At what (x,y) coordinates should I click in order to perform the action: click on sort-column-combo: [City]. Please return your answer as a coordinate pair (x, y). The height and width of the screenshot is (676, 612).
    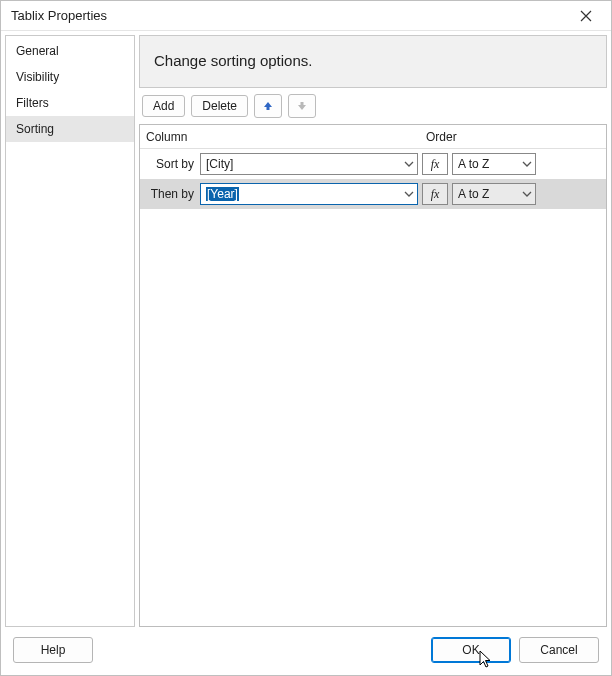
    Looking at the image, I should click on (309, 164).